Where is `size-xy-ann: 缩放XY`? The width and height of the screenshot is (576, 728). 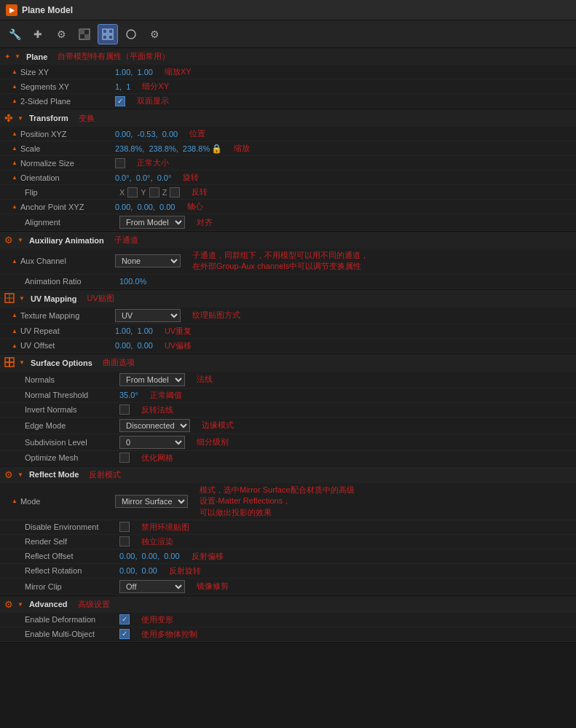
size-xy-ann: 缩放XY is located at coordinates (178, 71).